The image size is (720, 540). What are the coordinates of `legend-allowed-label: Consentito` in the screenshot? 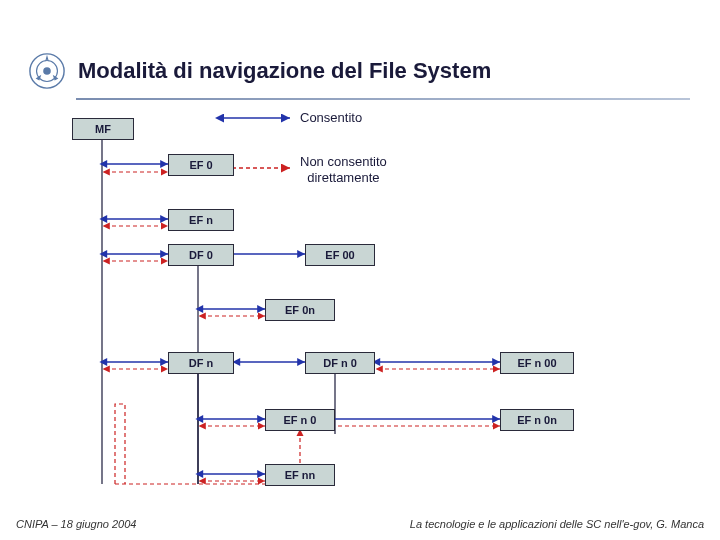 It's located at (331, 118).